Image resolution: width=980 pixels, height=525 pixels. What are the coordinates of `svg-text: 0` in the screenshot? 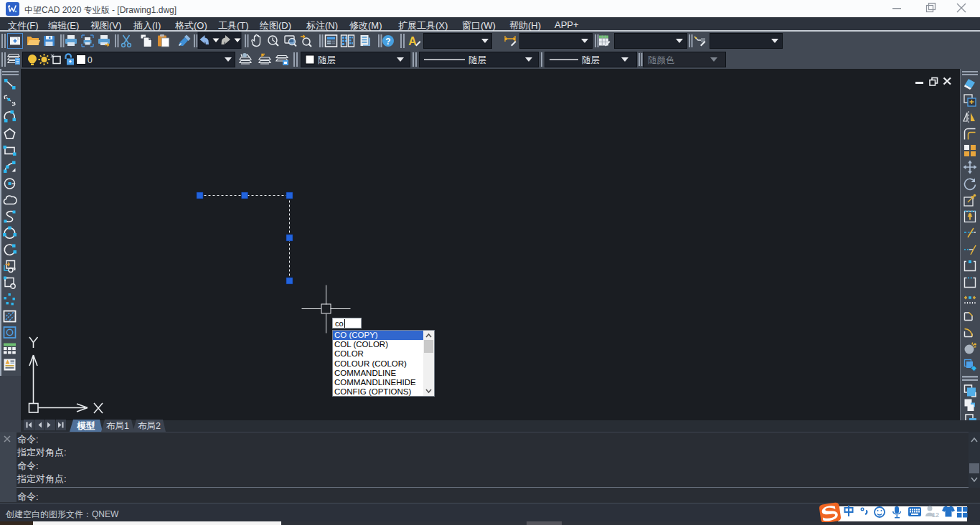 It's located at (90, 60).